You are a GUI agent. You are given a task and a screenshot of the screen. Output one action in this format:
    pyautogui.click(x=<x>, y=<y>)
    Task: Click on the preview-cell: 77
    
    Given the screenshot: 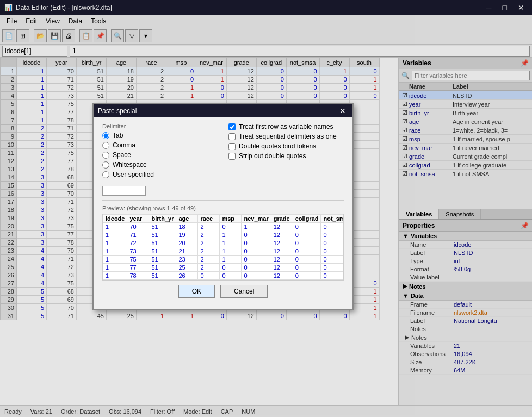 What is the action you would take?
    pyautogui.click(x=138, y=267)
    